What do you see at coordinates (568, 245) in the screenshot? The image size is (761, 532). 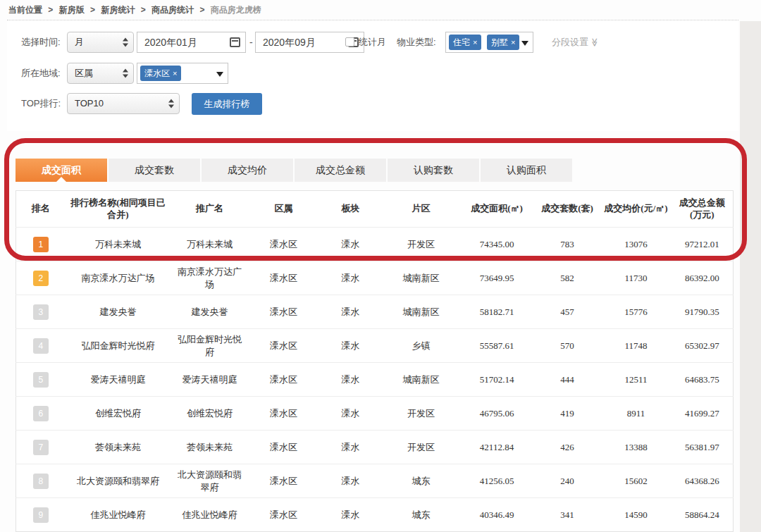 I see `cell-units: 783` at bounding box center [568, 245].